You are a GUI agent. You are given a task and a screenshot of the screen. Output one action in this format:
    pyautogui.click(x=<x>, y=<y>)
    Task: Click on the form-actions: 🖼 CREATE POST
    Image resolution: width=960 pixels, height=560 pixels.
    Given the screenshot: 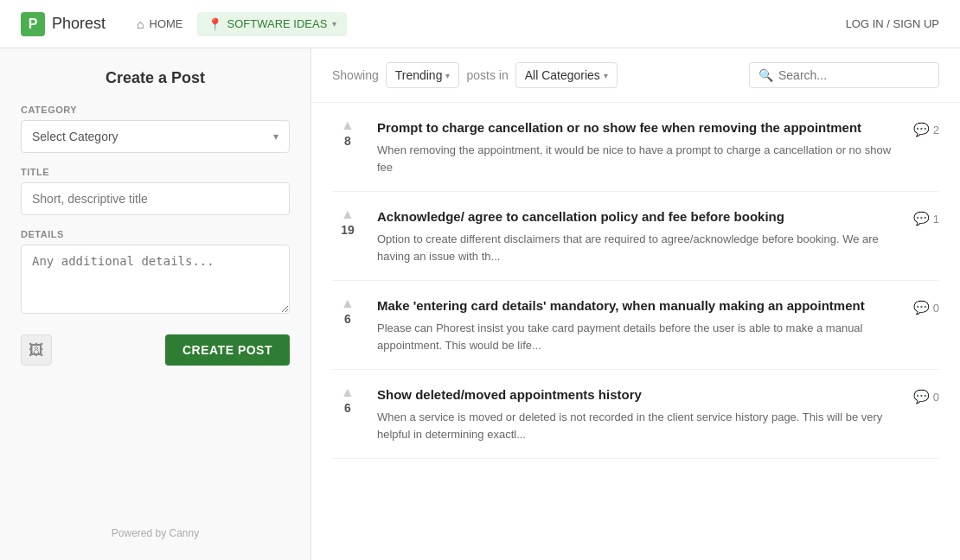 What is the action you would take?
    pyautogui.click(x=156, y=350)
    